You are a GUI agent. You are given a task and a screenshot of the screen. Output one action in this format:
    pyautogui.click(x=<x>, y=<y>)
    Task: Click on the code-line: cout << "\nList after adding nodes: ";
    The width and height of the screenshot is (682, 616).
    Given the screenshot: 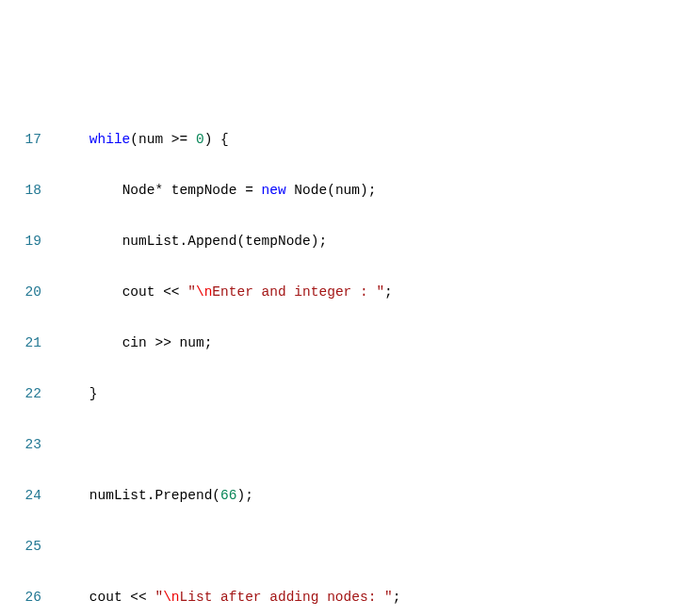 What is the action you would take?
    pyautogui.click(x=369, y=597)
    